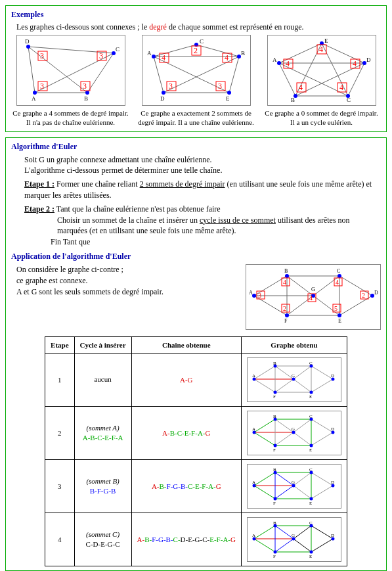 The height and width of the screenshot is (571, 392). Describe the element at coordinates (71, 118) in the screenshot. I see `example-1-caption: Ce graphe a 4 sommets de degré impair. I…` at that location.